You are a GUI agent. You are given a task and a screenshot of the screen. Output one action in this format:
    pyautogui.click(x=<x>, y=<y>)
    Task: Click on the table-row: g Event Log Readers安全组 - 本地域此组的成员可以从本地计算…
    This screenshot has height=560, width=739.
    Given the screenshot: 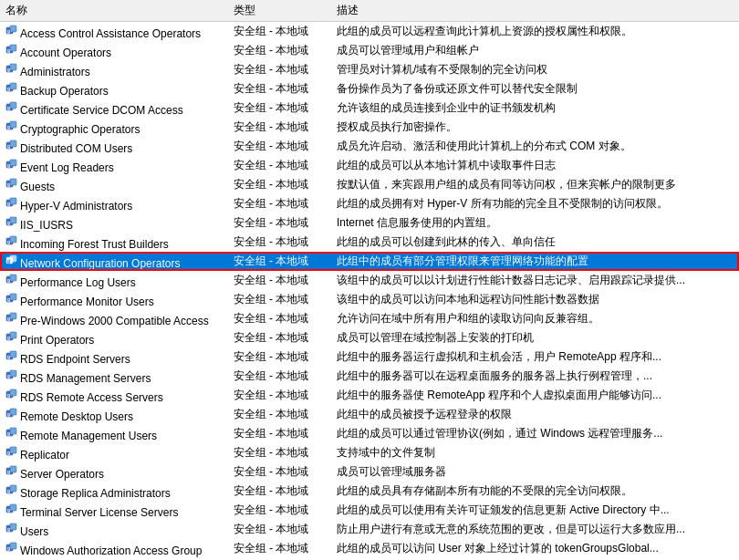 What is the action you would take?
    pyautogui.click(x=370, y=166)
    